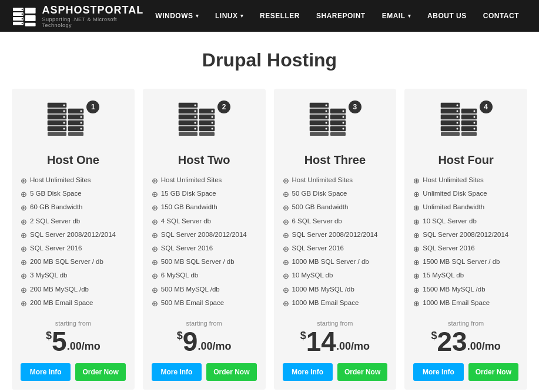 Image resolution: width=539 pixels, height=392 pixels. What do you see at coordinates (335, 303) in the screenshot?
I see `list-item: ⊕1000 MB Email Space` at bounding box center [335, 303].